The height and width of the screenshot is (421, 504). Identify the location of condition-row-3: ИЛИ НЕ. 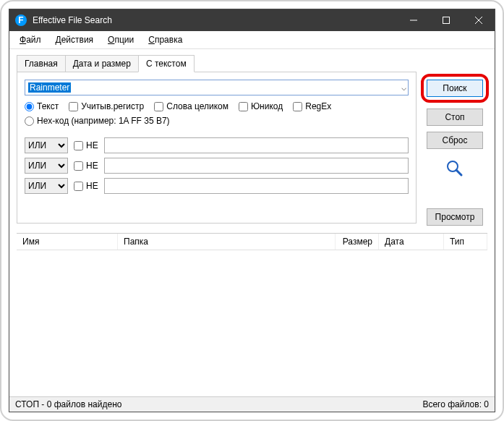
(217, 186).